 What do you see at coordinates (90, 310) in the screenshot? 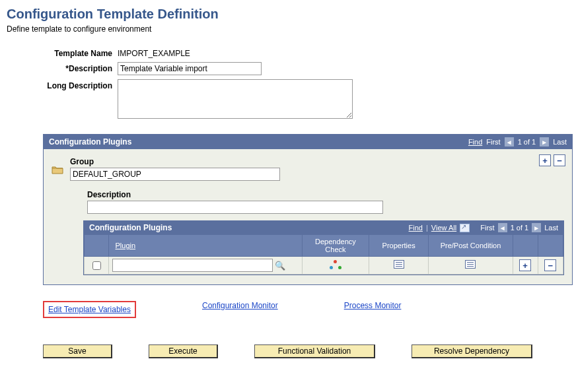
I see `edit-template-variables-highlight: Edit Template Variables` at bounding box center [90, 310].